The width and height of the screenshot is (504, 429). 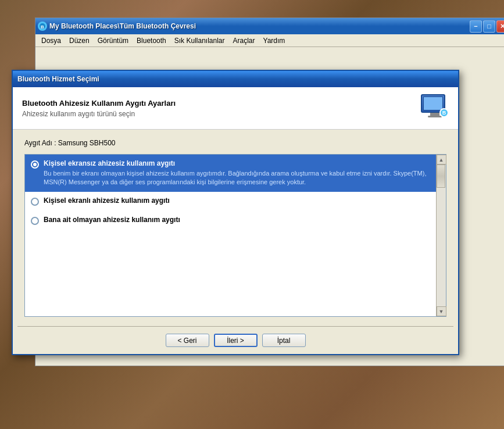 What do you see at coordinates (274, 41) in the screenshot?
I see `menu-yardim: Yardım` at bounding box center [274, 41].